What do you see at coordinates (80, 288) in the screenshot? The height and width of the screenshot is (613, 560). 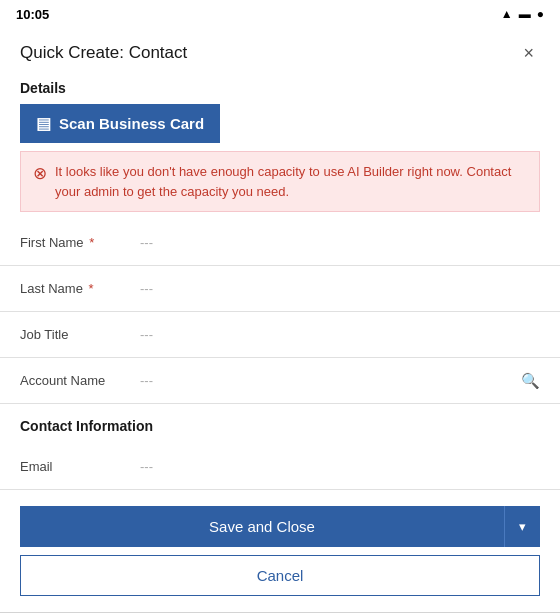 I see `last-name-label: Last Name *` at bounding box center [80, 288].